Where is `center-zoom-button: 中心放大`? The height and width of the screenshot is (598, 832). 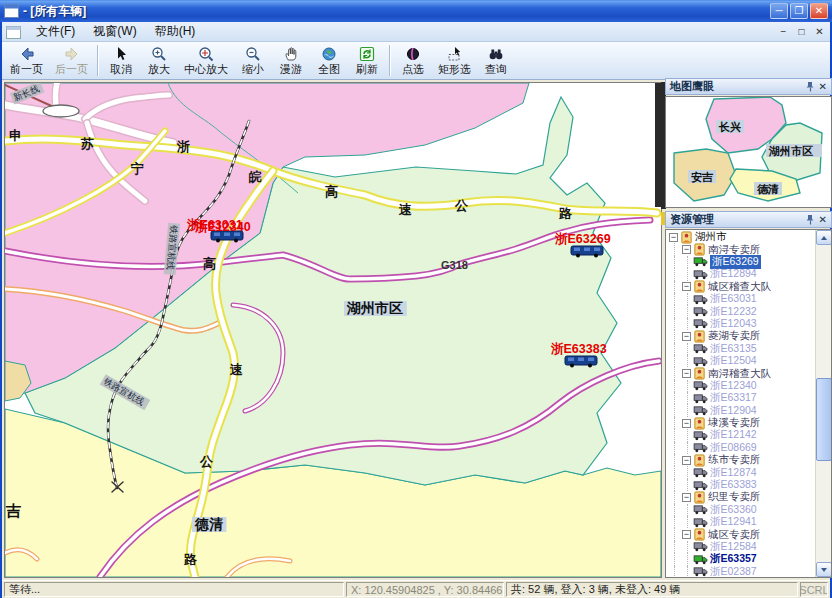 center-zoom-button: 中心放大 is located at coordinates (206, 60).